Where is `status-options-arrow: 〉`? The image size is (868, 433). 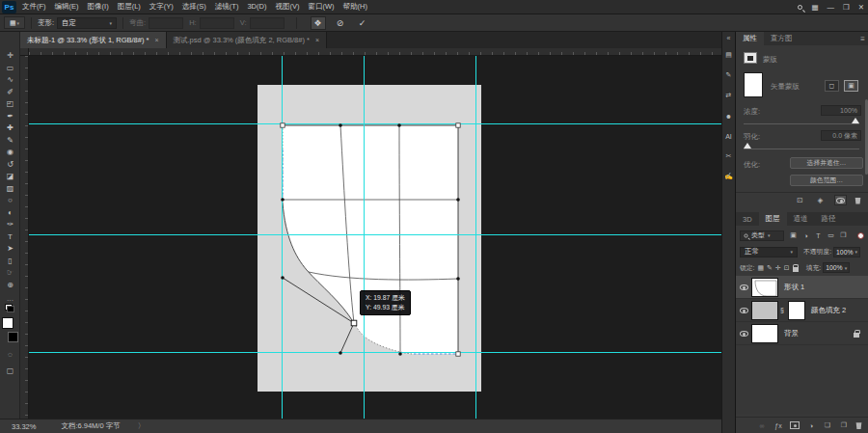 status-options-arrow: 〉 is located at coordinates (142, 426).